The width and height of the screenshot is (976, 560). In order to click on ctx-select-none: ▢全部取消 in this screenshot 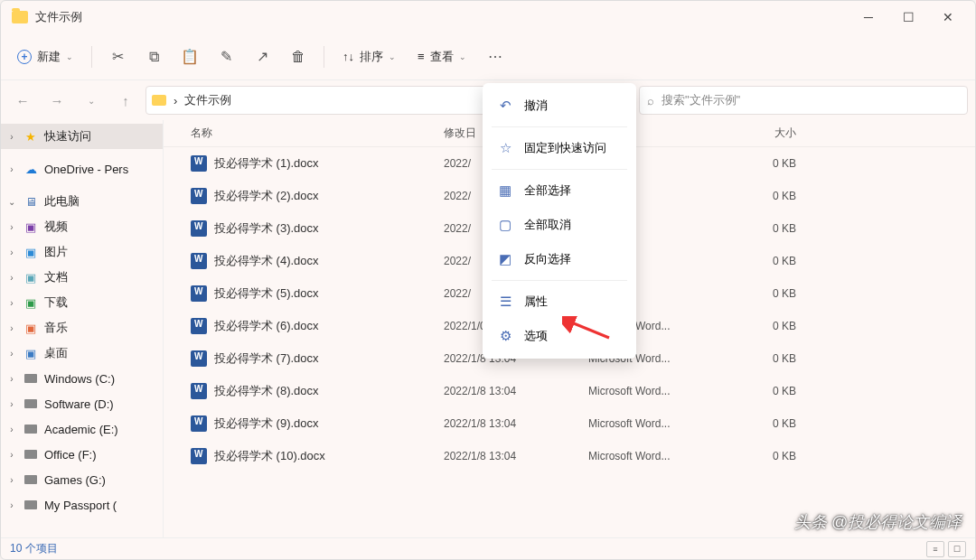, I will do `click(559, 225)`.